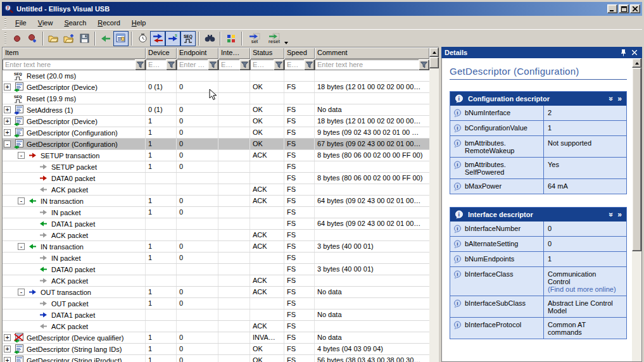 The image size is (644, 362). What do you see at coordinates (216, 144) in the screenshot?
I see `table-row: - GetDescriptor (Configuration) 1 0 OK F…` at bounding box center [216, 144].